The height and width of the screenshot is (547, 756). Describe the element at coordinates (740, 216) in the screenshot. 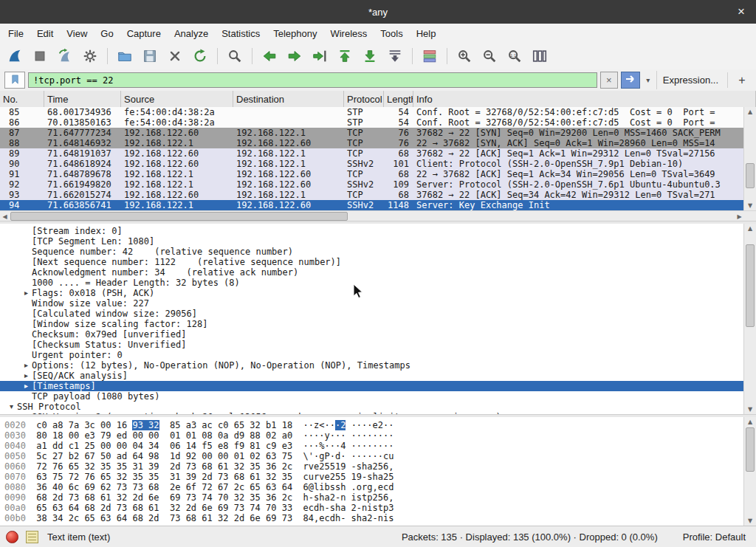

I see `scroll-right-icon: ▶` at that location.